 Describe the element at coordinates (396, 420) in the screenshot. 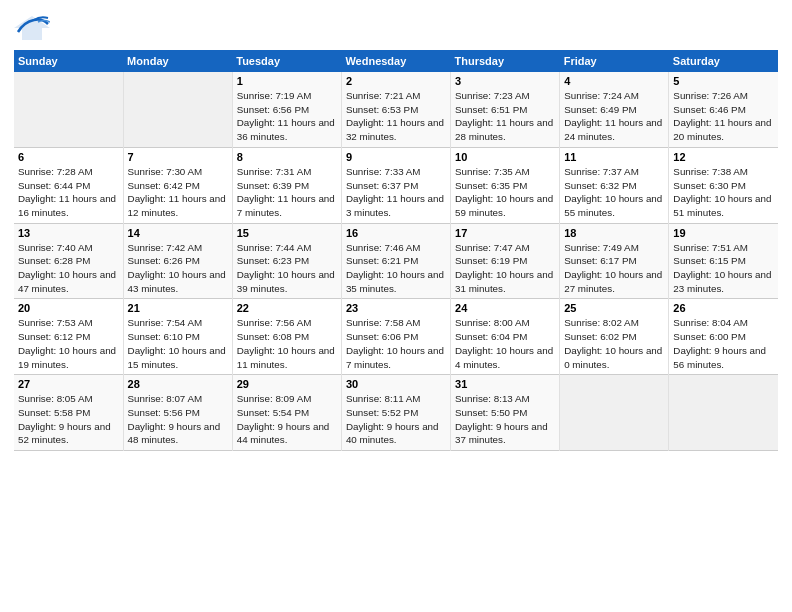

I see `day-info: Sunrise: 8:11 AMSunset: 5:52 PMDaylight:…` at that location.